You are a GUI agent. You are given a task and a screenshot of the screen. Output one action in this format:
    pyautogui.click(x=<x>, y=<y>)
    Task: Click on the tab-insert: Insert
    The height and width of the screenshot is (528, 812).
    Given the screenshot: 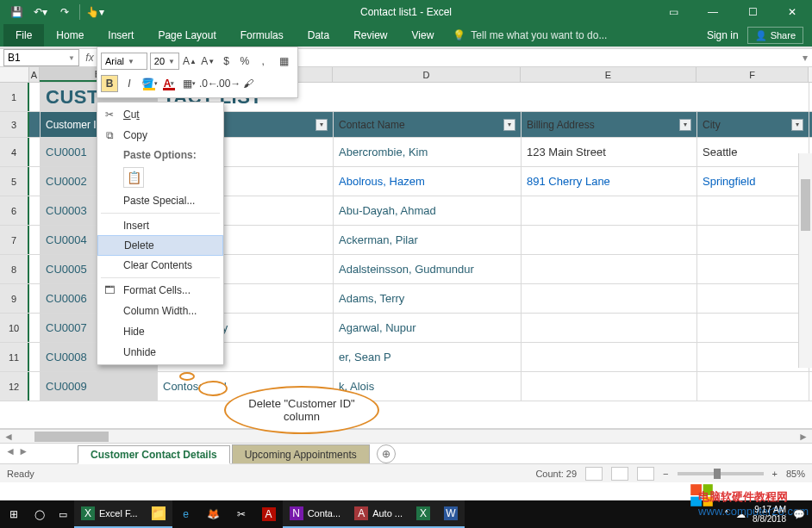 What is the action you would take?
    pyautogui.click(x=121, y=35)
    